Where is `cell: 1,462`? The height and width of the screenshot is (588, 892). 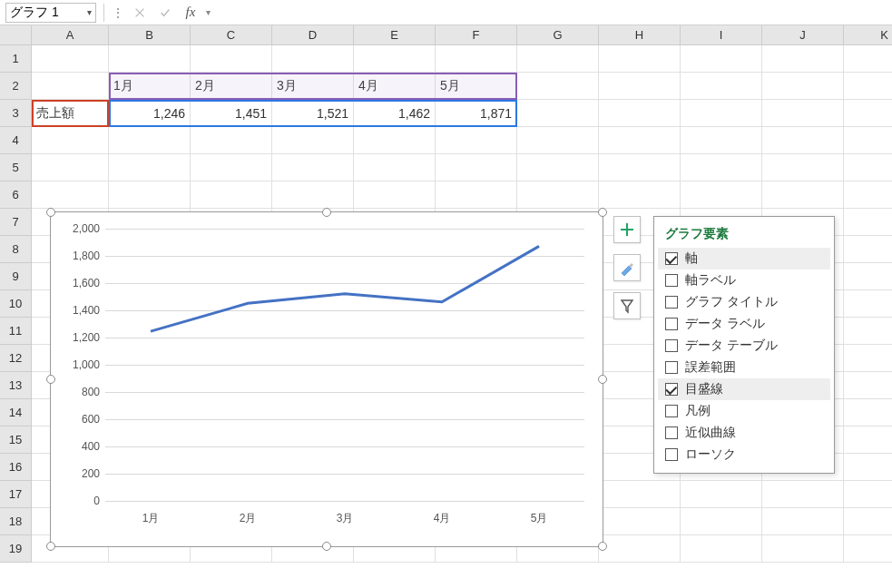
cell: 1,462 is located at coordinates (395, 113).